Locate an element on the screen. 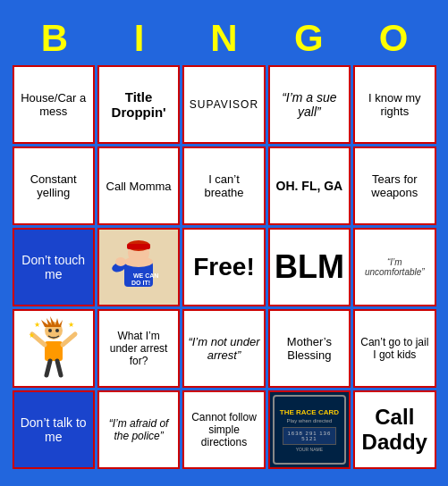 The width and height of the screenshot is (448, 486). cell-supavisor: SUPAVISOR is located at coordinates (224, 105).